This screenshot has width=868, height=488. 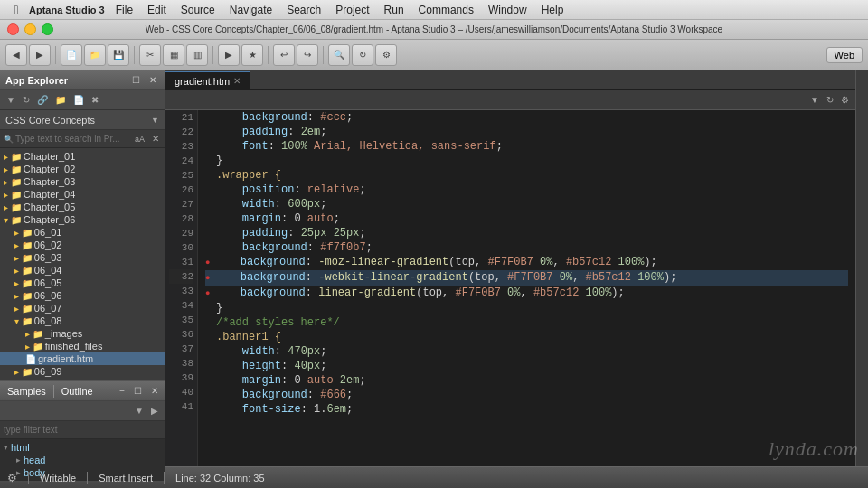 I want to click on menu-navigate: Navigate, so click(x=251, y=10).